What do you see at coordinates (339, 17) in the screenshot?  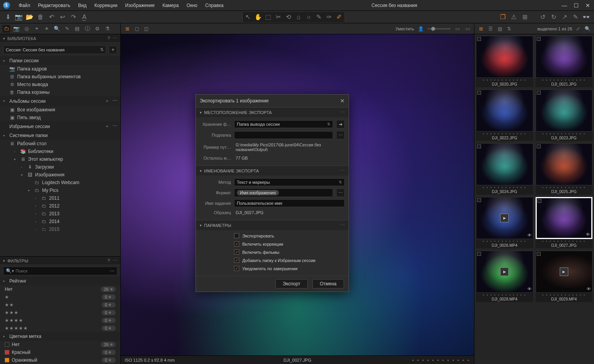 I see `mask-icon: ✐` at bounding box center [339, 17].